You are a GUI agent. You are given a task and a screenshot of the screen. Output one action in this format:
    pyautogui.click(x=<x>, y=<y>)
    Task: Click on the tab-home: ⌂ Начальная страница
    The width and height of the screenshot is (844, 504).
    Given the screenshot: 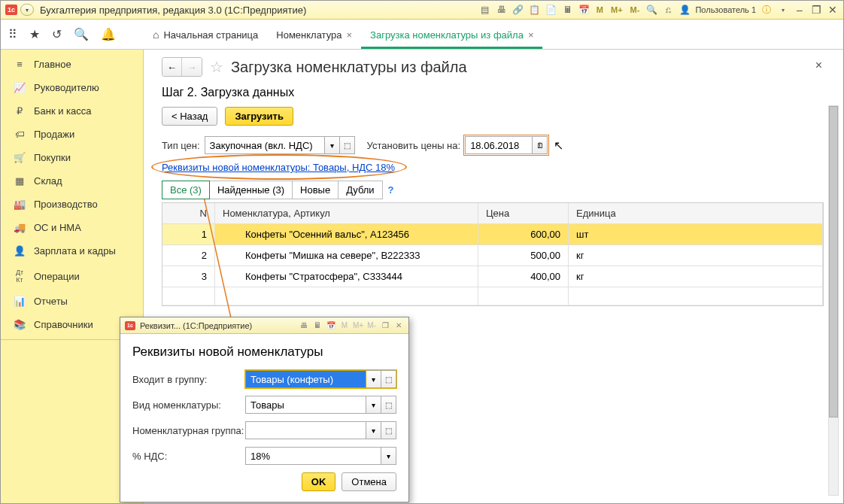 What is the action you would take?
    pyautogui.click(x=205, y=36)
    